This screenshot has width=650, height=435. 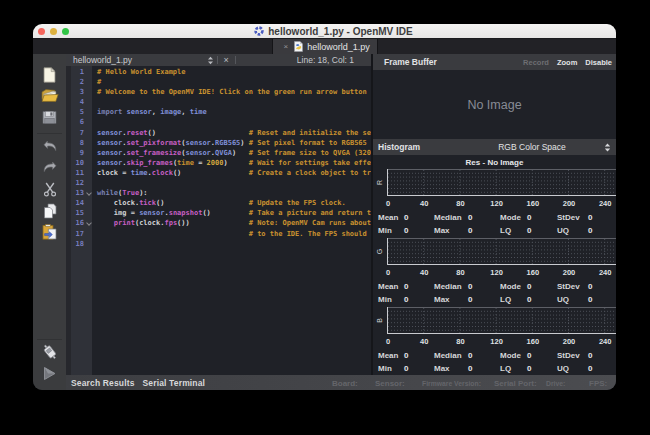 I want to click on x-axis-tick-label: 240, so click(x=606, y=342).